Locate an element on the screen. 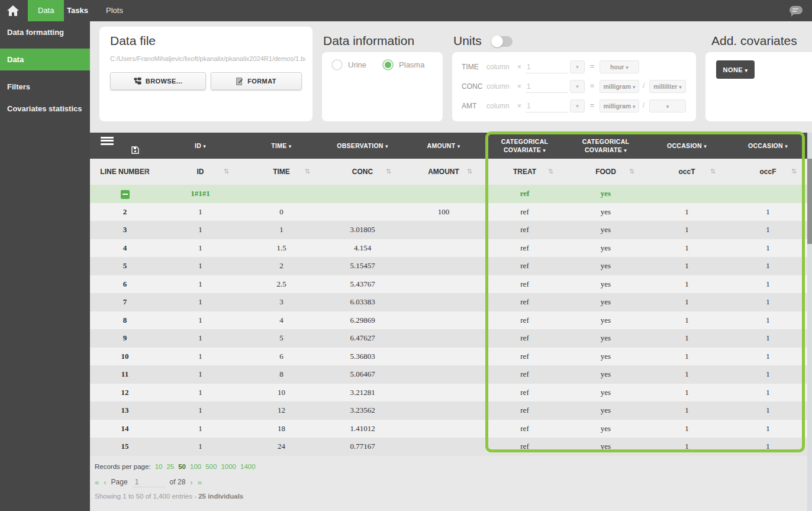 The width and height of the screenshot is (812, 511). records-option-10: 10 is located at coordinates (159, 467).